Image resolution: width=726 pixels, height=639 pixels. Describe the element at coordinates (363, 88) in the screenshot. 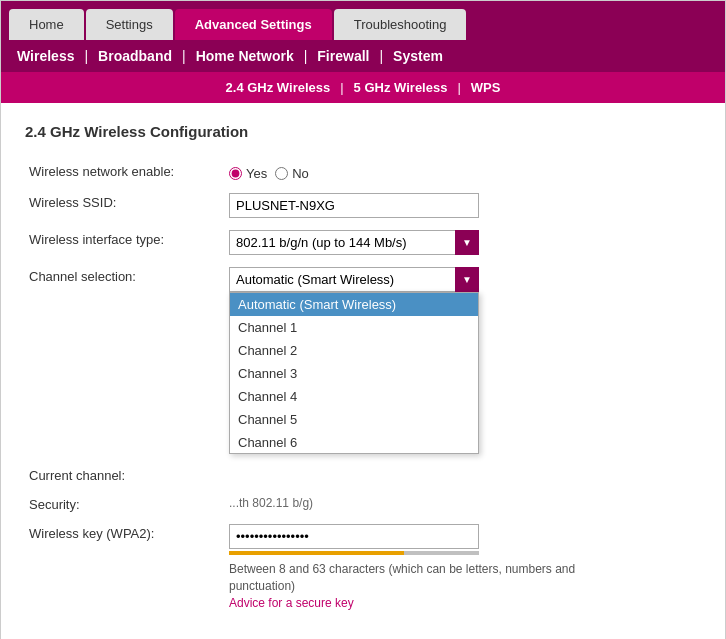

I see `sec-nav: 2.4 GHz Wireless | 5 GHz Wireless | WPS` at that location.